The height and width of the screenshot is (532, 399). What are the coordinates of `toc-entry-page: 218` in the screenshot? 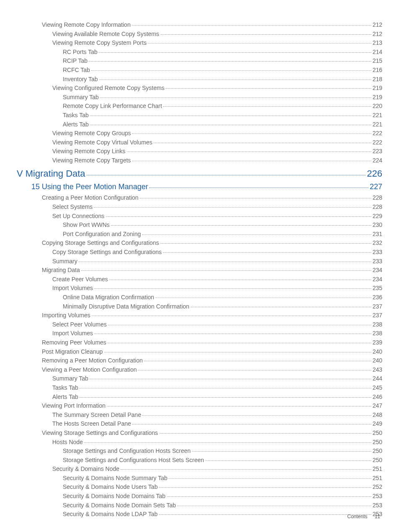 It's located at (377, 80).